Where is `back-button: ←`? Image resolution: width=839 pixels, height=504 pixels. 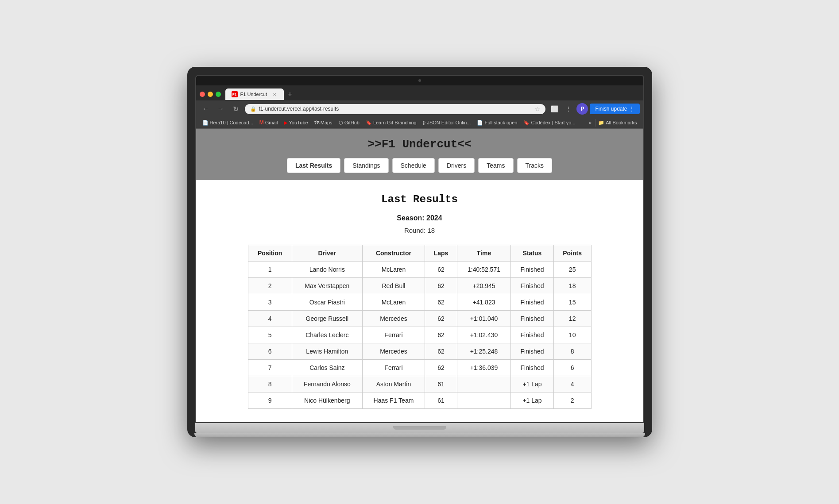 back-button: ← is located at coordinates (206, 109).